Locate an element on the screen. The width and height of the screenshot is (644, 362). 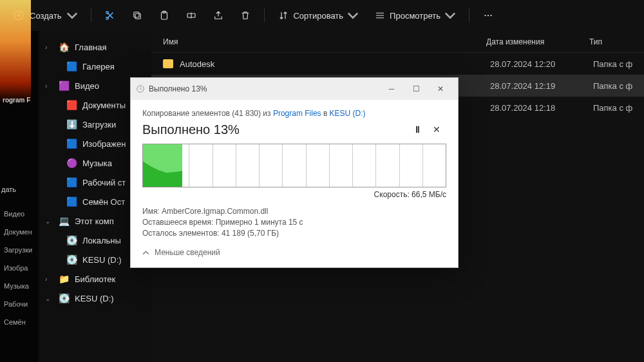
col-type: Тип is located at coordinates (617, 42).